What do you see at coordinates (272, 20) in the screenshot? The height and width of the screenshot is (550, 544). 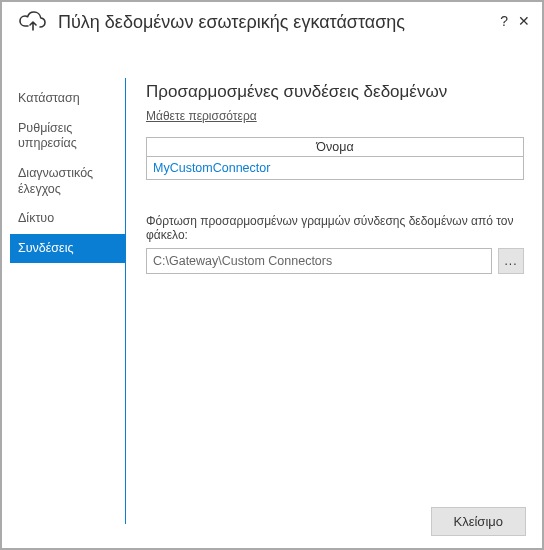 I see `titlebar: Πύλη δεδομένων εσωτερικής εγκατάστασης ?…` at bounding box center [272, 20].